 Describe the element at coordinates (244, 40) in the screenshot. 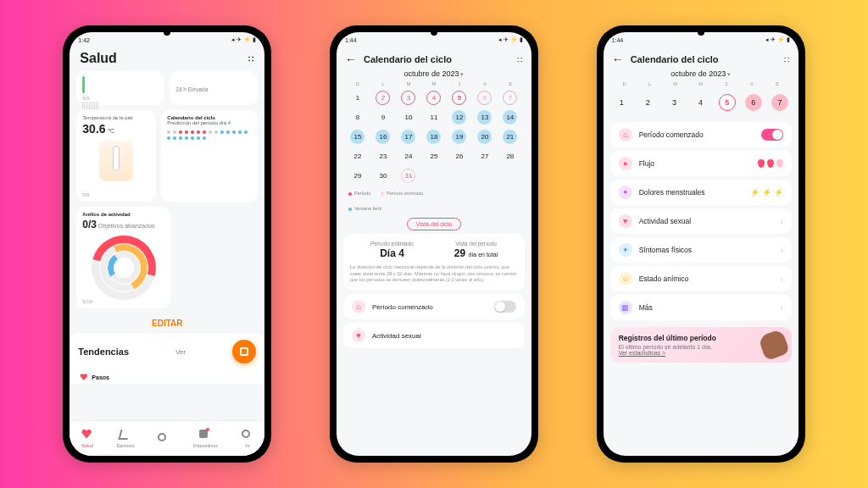

I see `status-icons: ◂ ✈ ⚡ ▮` at that location.